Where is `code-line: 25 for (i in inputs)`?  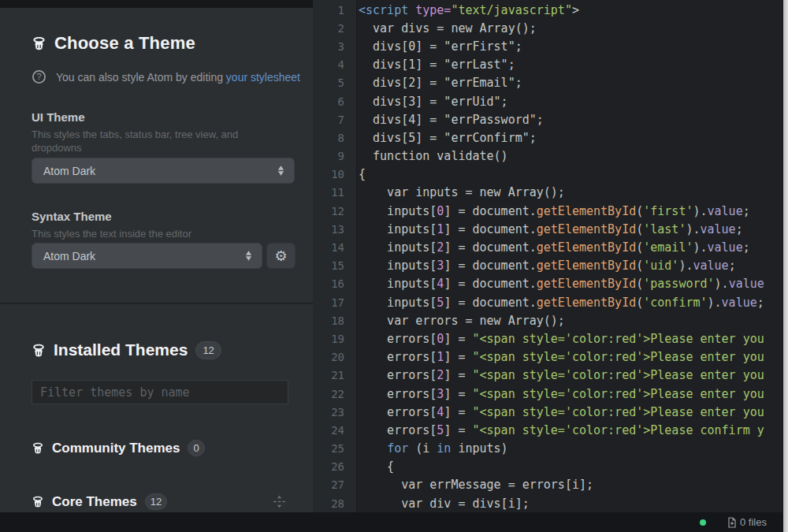 code-line: 25 for (i in inputs) is located at coordinates (548, 449).